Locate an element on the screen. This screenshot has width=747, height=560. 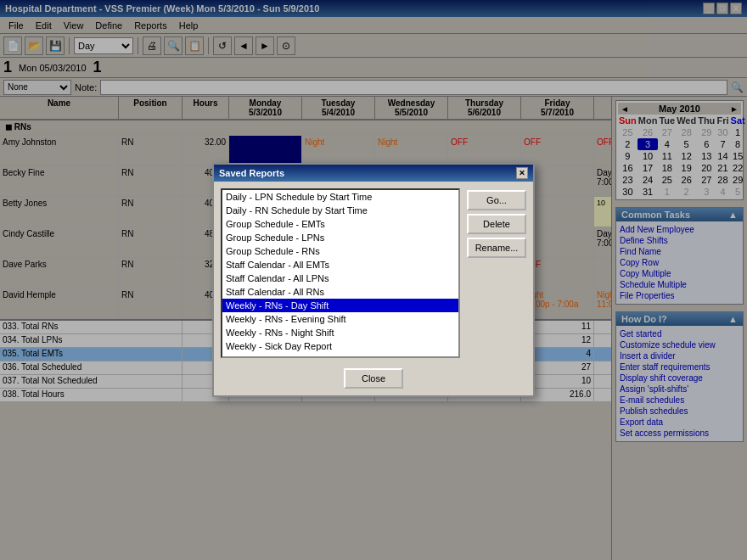
list-item: Group Schedule - RNs is located at coordinates (340, 251).